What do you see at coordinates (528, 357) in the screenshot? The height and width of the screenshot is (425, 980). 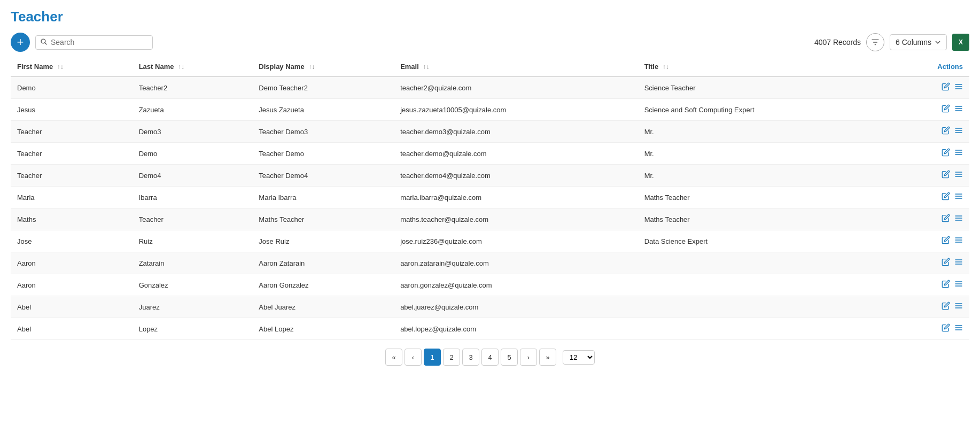 I see `next-page-button: ›` at bounding box center [528, 357].